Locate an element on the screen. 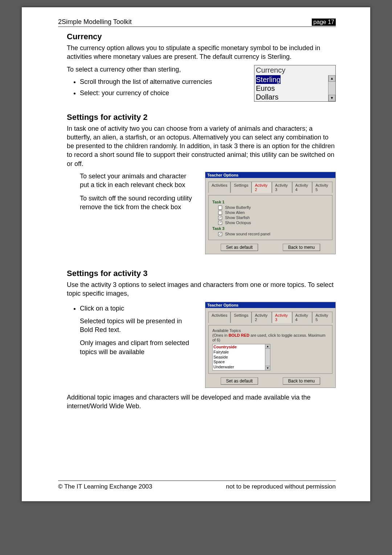 The height and width of the screenshot is (555, 392). topic-seaside: Seaside is located at coordinates (239, 357).